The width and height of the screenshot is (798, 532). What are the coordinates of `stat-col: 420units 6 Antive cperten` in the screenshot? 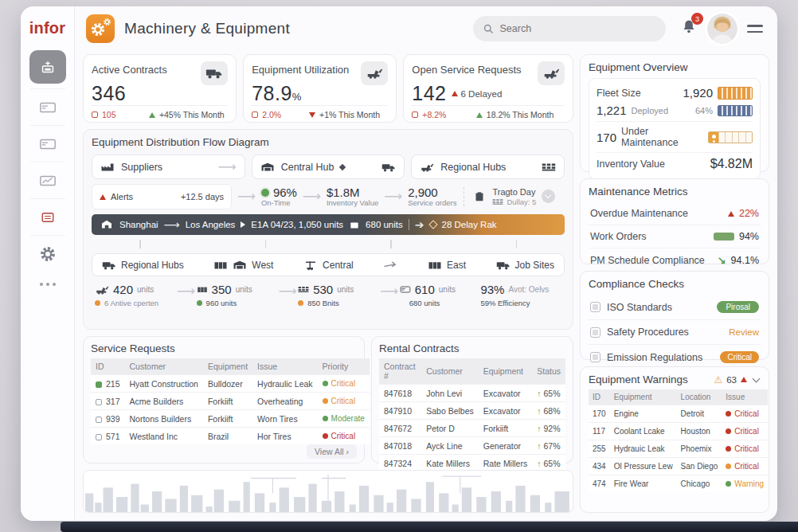 It's located at (135, 295).